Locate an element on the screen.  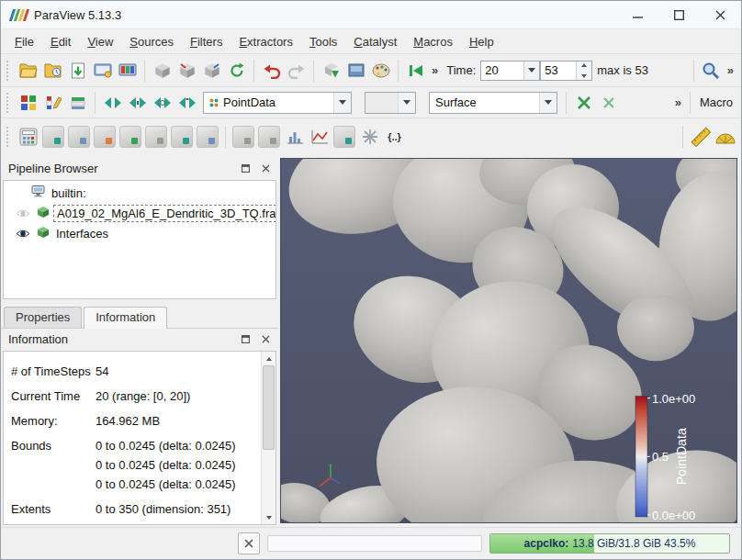
open-file-icon is located at coordinates (28, 71).